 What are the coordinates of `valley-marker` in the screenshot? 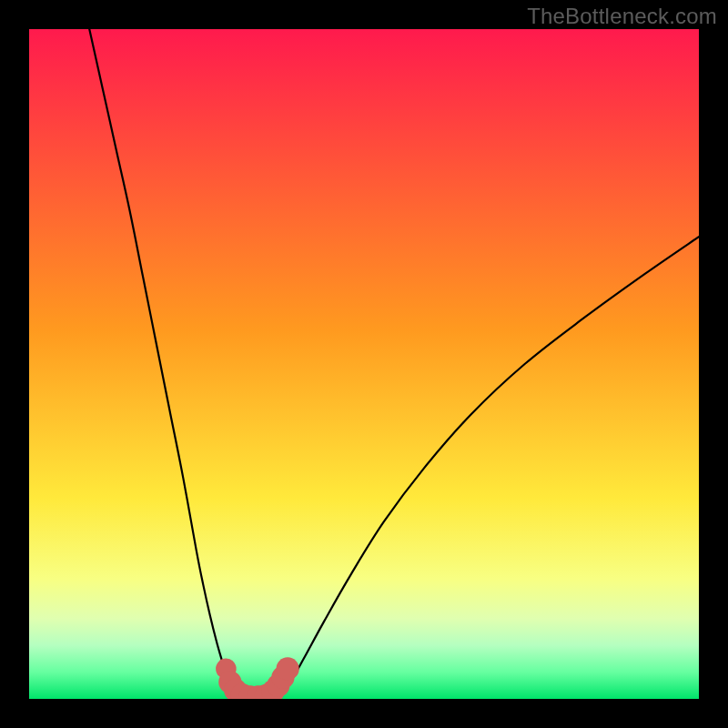 It's located at (288, 668).